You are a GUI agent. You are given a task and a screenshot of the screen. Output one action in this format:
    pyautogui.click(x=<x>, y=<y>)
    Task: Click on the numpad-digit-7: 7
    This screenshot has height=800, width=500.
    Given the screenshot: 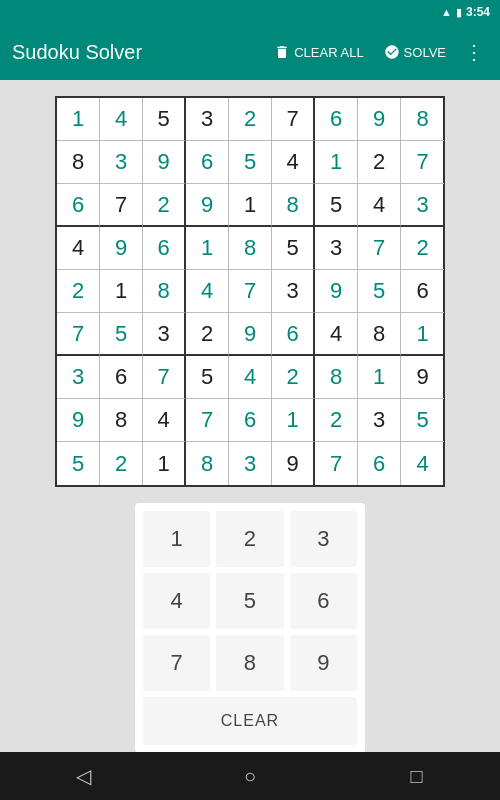 What is the action you would take?
    pyautogui.click(x=176, y=663)
    